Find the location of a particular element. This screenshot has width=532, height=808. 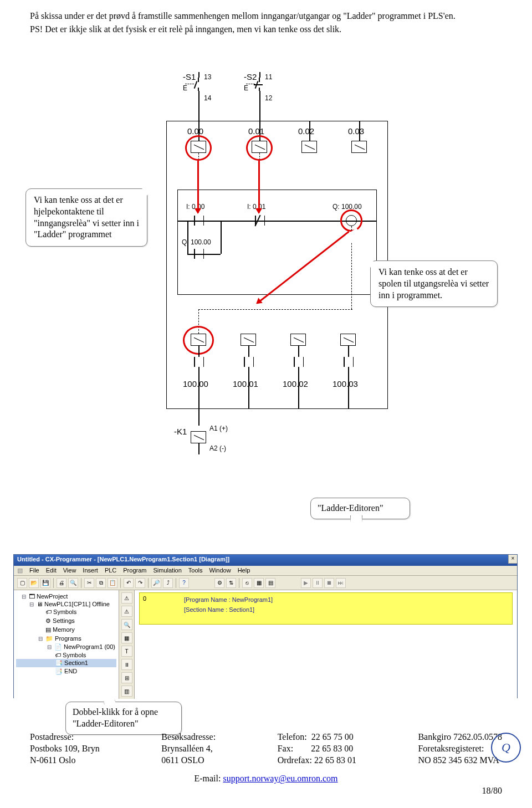

tree-symbols: 🏷 Symbols is located at coordinates (66, 612).